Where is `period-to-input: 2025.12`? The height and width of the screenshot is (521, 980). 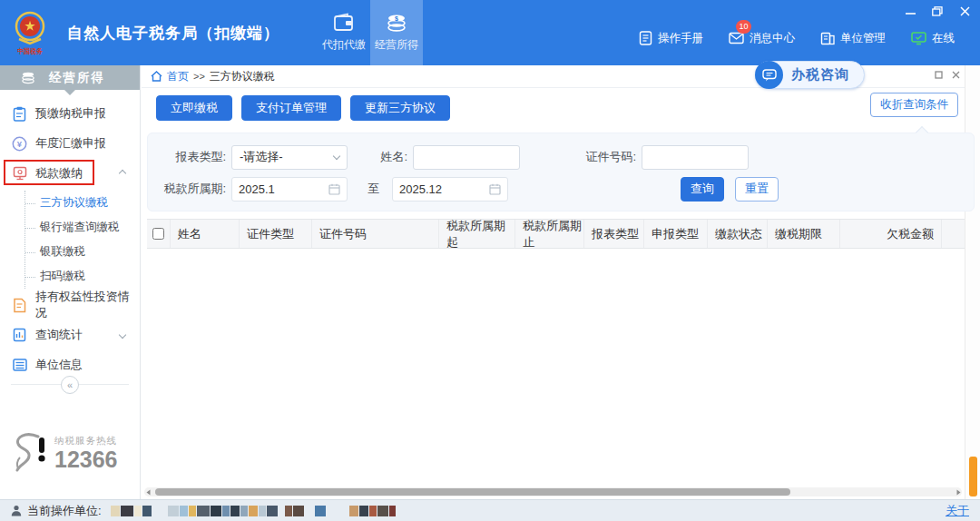 period-to-input: 2025.12 is located at coordinates (450, 189).